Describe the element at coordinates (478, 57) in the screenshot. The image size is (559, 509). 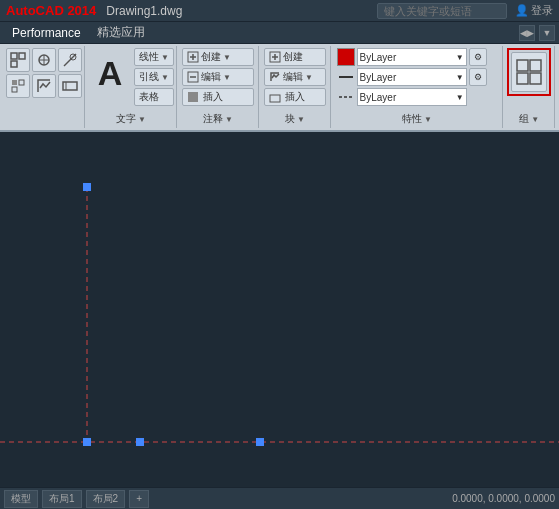
I see `layer-extra-btn: ⚙` at that location.